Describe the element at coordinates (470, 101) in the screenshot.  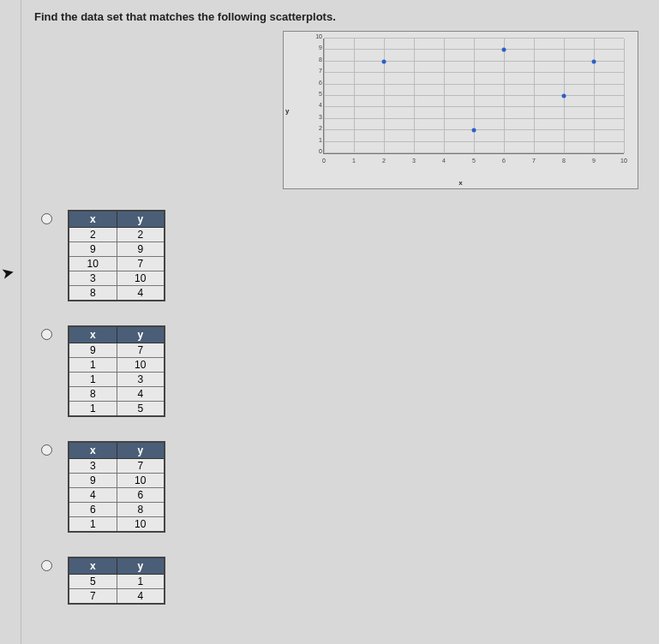
I see `chart-inner: 012345678910012345678910` at that location.